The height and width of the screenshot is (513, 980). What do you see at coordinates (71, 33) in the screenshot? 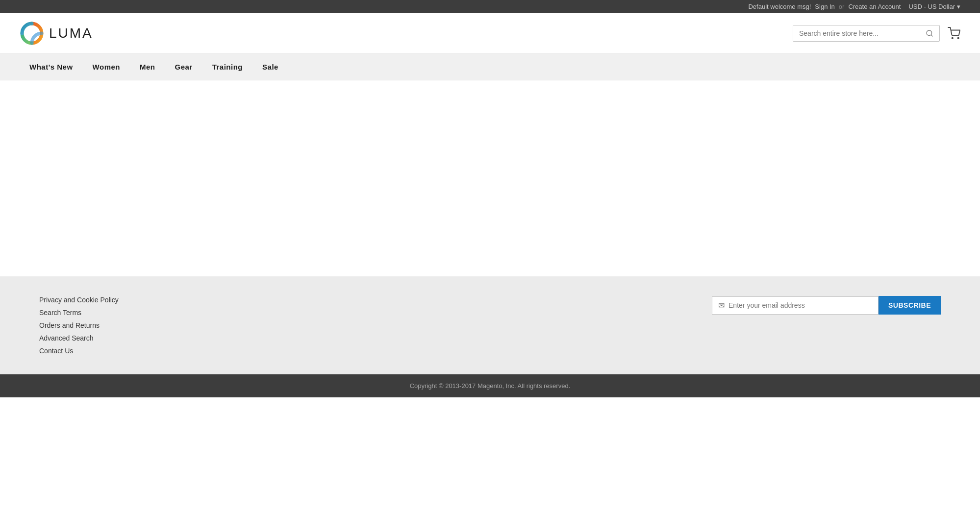
I see `logo-text: LUMA` at bounding box center [71, 33].